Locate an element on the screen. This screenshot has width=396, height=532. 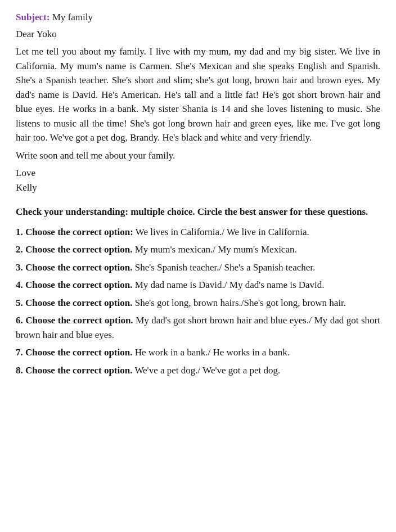
question-number-6: 6. is located at coordinates (20, 321).